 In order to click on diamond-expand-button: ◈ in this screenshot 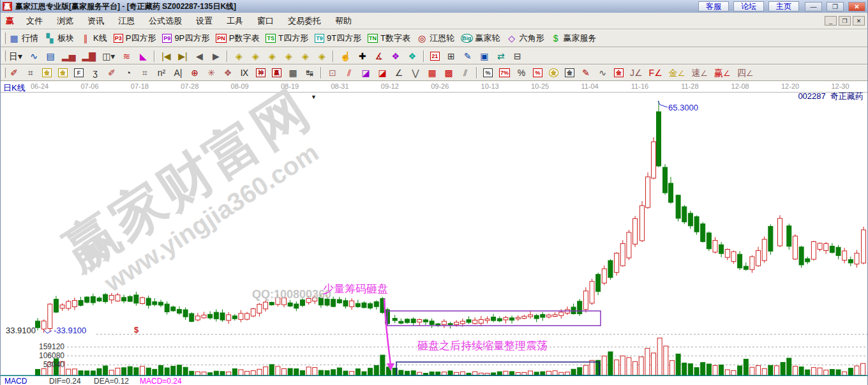, I will do `click(305, 56)`.